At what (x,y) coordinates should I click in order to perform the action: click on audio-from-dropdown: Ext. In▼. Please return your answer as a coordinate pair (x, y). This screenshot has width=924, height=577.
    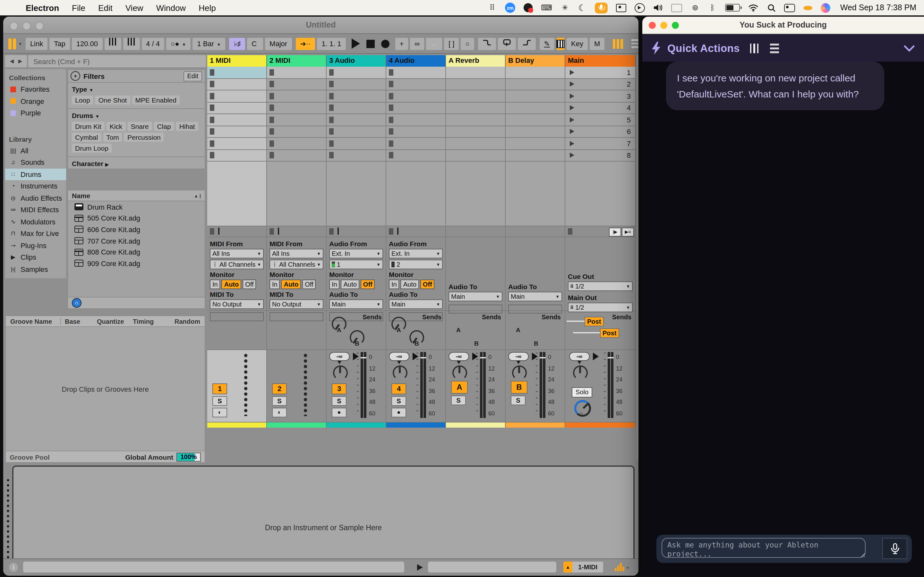
    Looking at the image, I should click on (416, 253).